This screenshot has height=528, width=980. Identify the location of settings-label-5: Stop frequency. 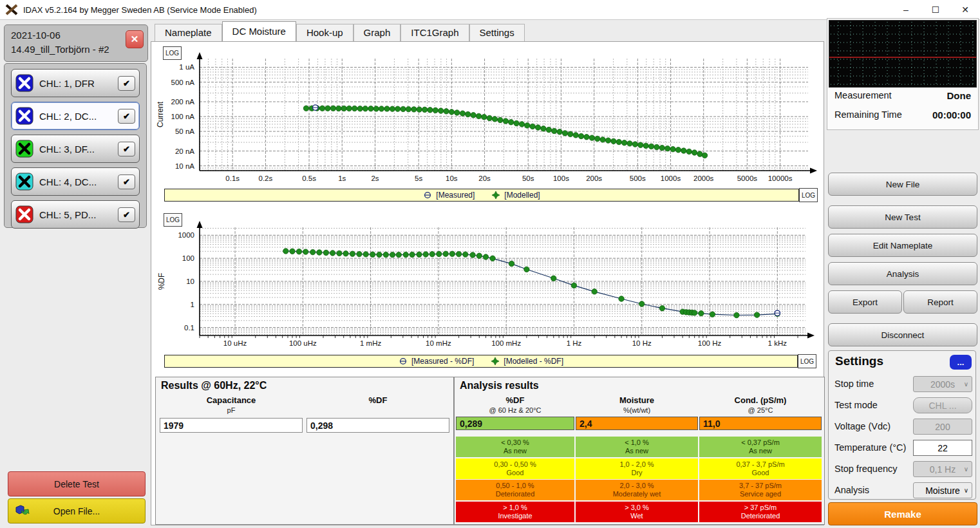
(866, 469).